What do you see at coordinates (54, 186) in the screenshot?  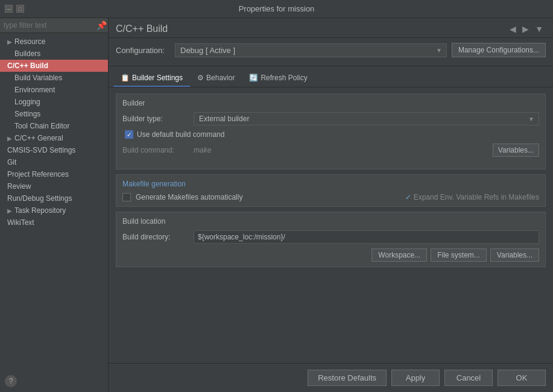 I see `sidebar-item-review: Review` at bounding box center [54, 186].